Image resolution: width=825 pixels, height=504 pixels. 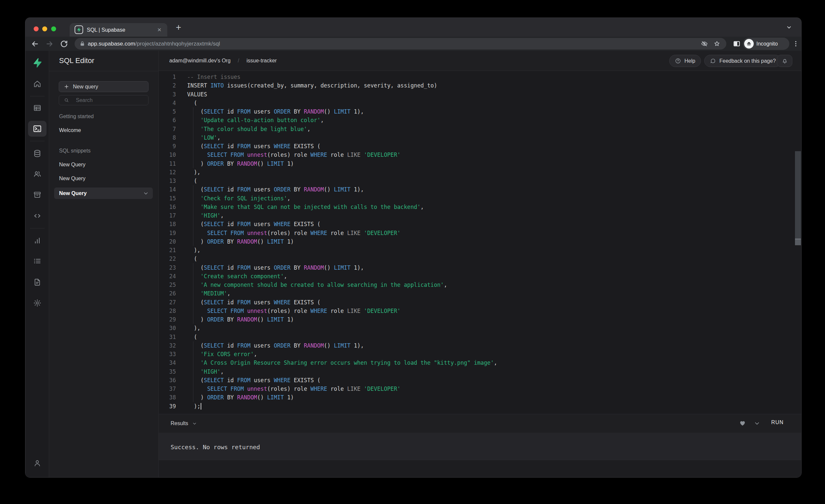 What do you see at coordinates (480, 406) in the screenshot?
I see `code-line: 39 );` at bounding box center [480, 406].